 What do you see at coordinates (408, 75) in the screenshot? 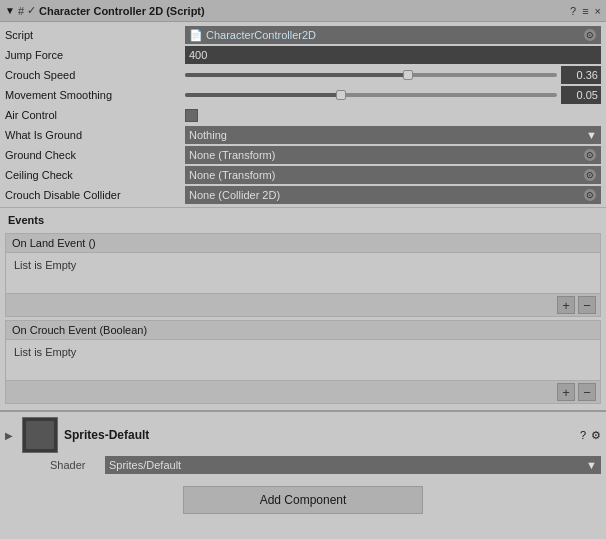
I see `crouch-speed-thumb` at bounding box center [408, 75].